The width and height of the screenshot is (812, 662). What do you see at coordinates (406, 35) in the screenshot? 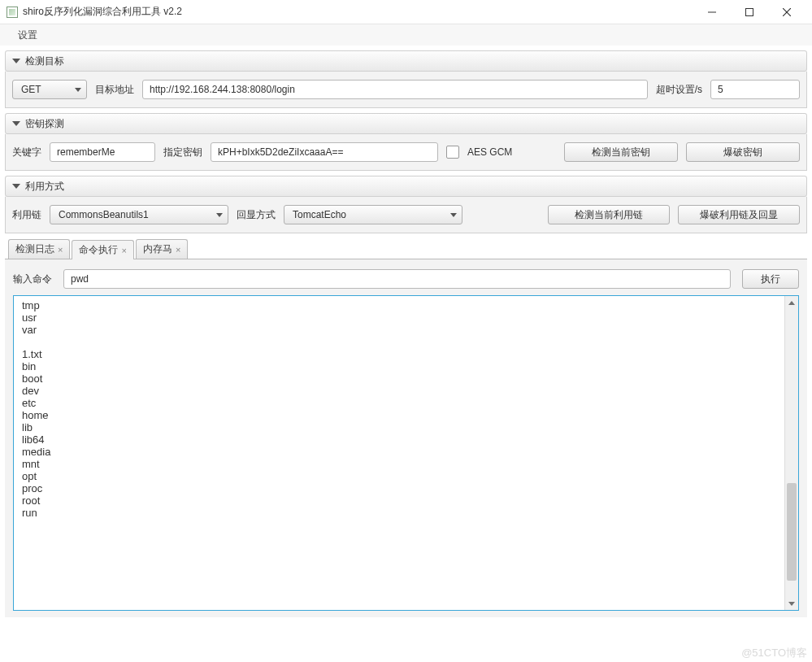
I see `menubar: 设置` at bounding box center [406, 35].